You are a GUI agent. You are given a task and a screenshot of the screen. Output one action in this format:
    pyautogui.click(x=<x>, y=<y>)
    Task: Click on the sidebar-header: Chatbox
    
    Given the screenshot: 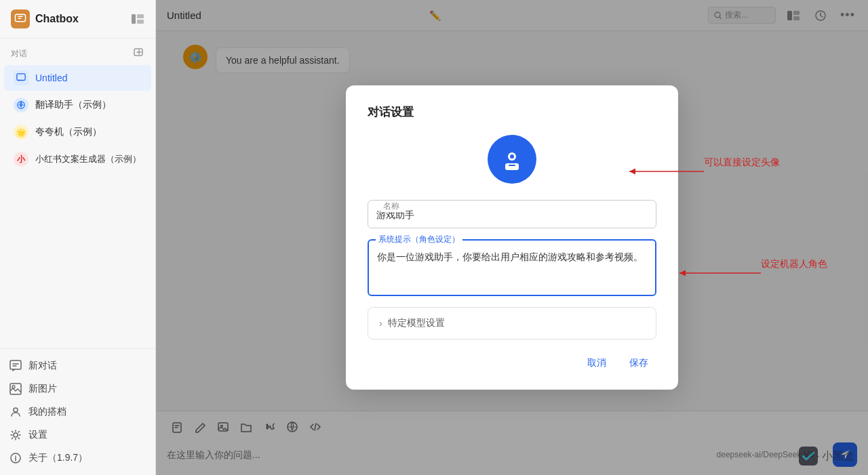 What is the action you would take?
    pyautogui.click(x=77, y=19)
    